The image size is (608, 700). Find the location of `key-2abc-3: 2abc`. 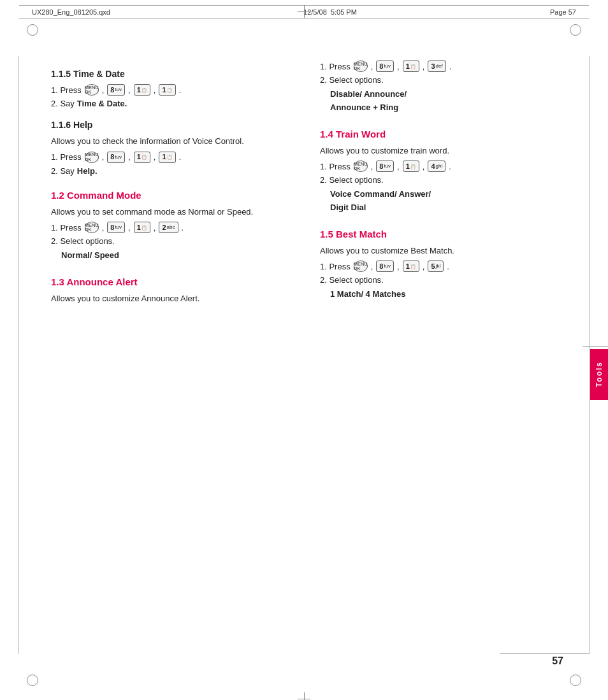

key-2abc-3: 2abc is located at coordinates (168, 227).